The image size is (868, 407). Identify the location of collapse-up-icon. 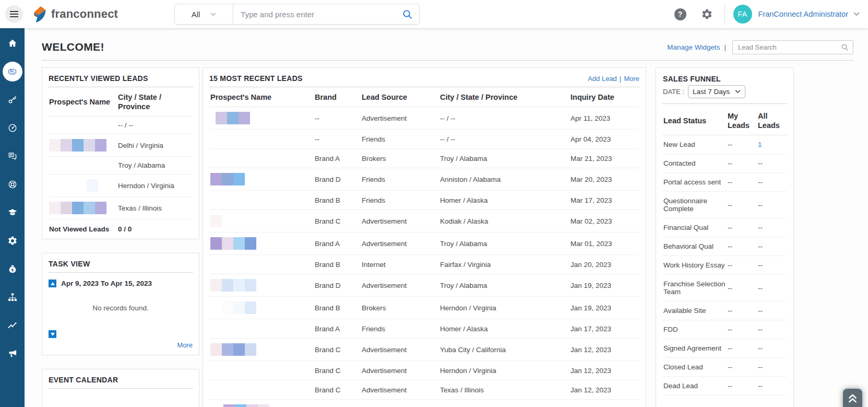
(52, 283).